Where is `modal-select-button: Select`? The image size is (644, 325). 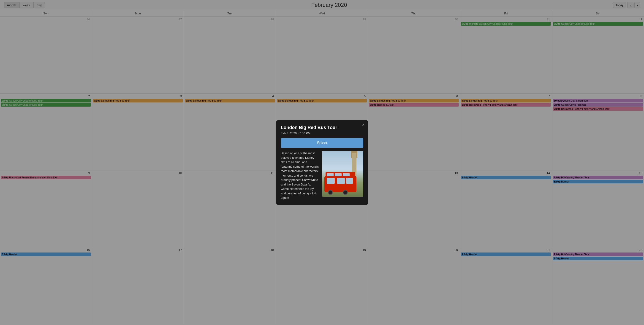
modal-select-button: Select is located at coordinates (322, 143).